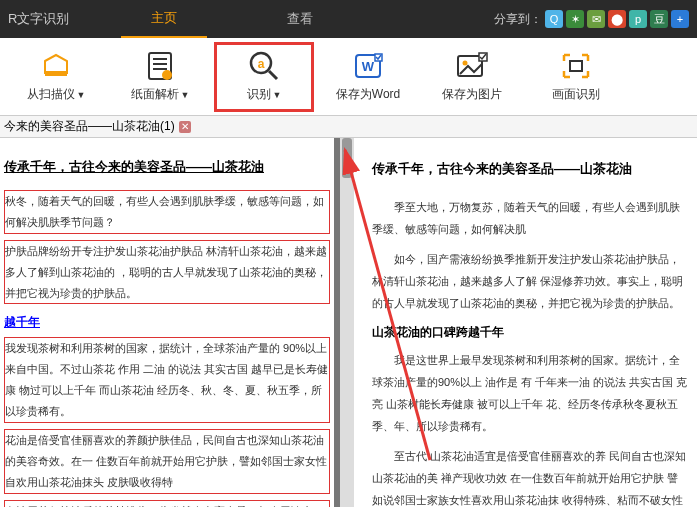 Image resolution: width=697 pixels, height=507 pixels. Describe the element at coordinates (167, 380) in the screenshot. I see `para: 我发现茶树和利用茶树的国家，据统计，全球茶油产量的 90%以上来自中国。不过山茶…` at that location.